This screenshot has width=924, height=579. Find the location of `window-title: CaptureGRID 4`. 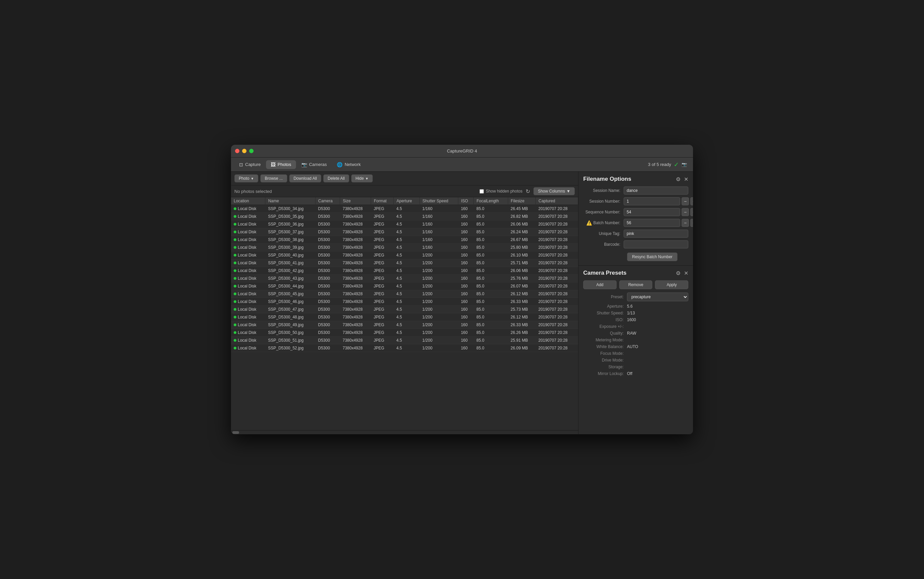

window-title: CaptureGRID 4 is located at coordinates (462, 151).